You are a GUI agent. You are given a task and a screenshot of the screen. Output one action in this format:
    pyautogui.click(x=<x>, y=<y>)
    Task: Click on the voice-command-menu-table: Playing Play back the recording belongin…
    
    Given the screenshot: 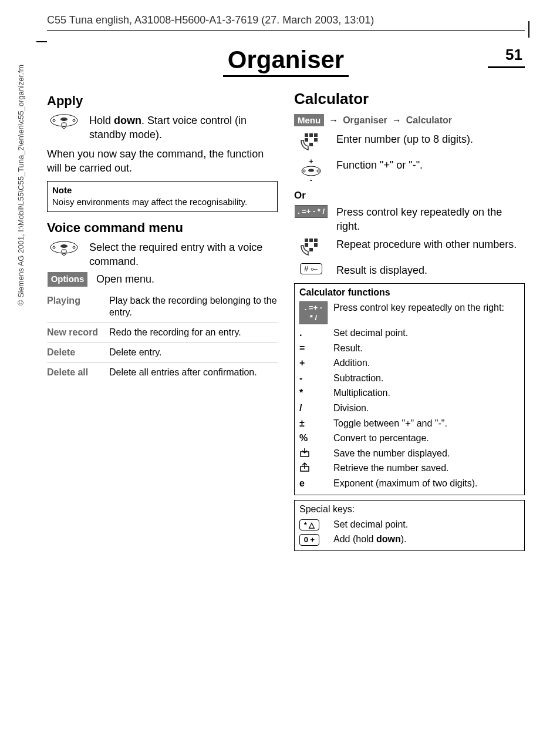 What is the action you would take?
    pyautogui.click(x=162, y=337)
    